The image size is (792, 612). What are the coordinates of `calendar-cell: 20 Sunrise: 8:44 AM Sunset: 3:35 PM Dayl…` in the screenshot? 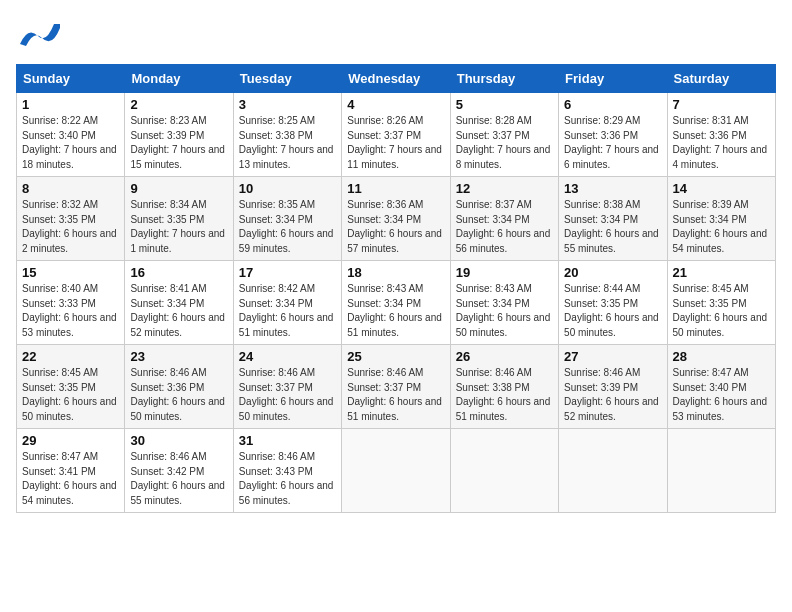 It's located at (613, 303).